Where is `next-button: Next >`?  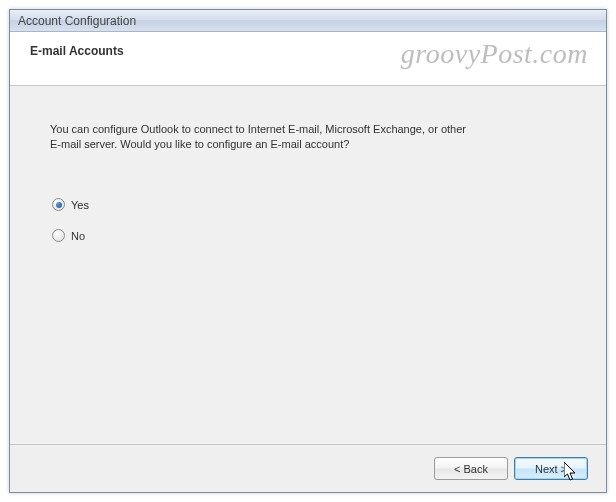 next-button: Next > is located at coordinates (551, 468).